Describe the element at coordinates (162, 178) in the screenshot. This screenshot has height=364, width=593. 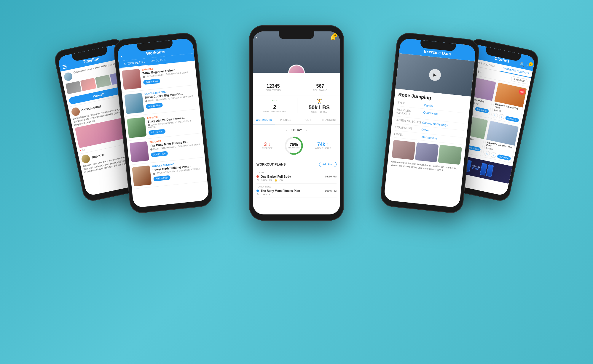
I see `add-plan-btn-5: Add to Plan` at that location.